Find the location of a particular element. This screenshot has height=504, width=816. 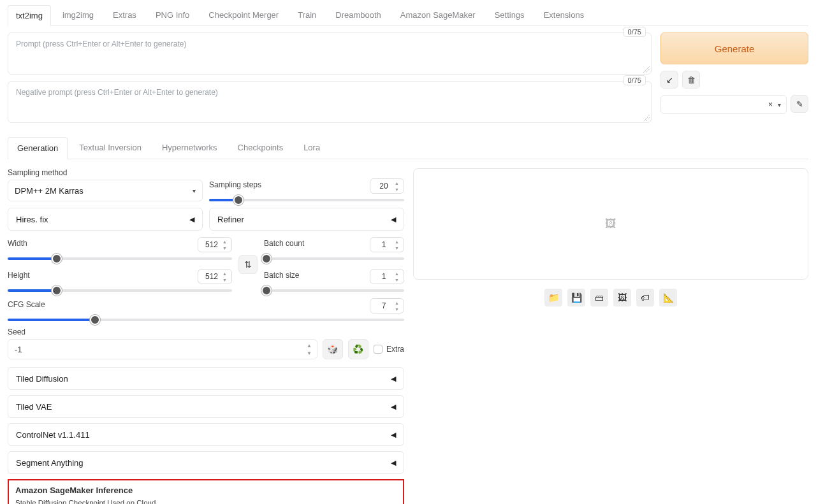

batch-count-input: 1 ▲▼ is located at coordinates (387, 245).